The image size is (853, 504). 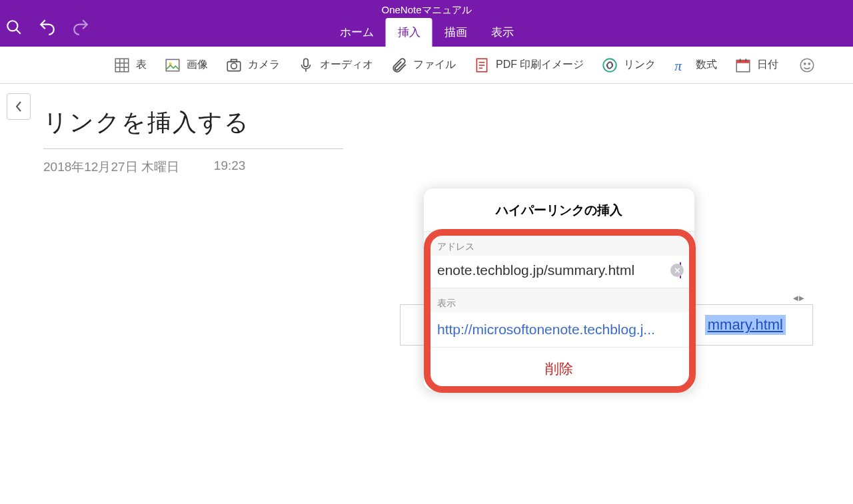 I want to click on ribbon-camera: カメラ, so click(x=253, y=65).